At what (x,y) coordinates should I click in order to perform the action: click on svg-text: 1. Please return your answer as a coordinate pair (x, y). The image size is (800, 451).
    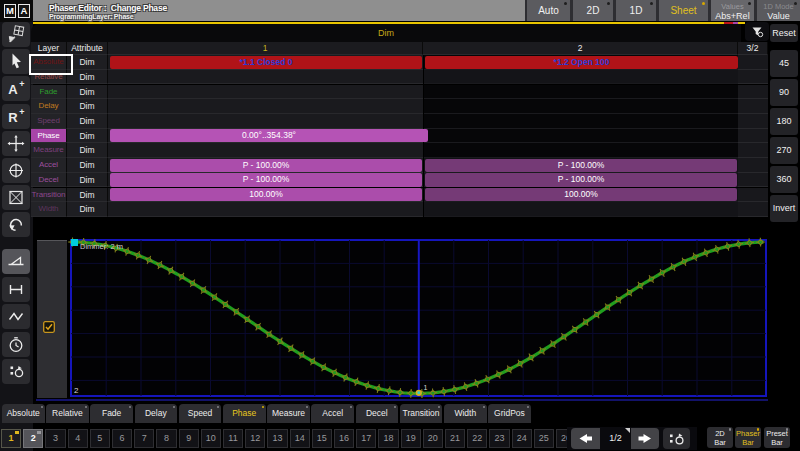
    Looking at the image, I should click on (426, 388).